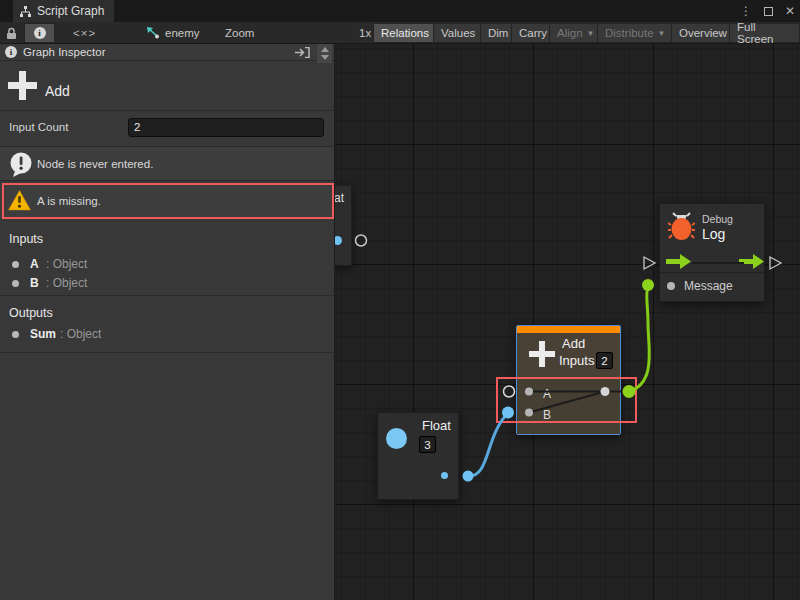 Image resolution: width=800 pixels, height=600 pixels. I want to click on port-name: B, so click(34, 283).